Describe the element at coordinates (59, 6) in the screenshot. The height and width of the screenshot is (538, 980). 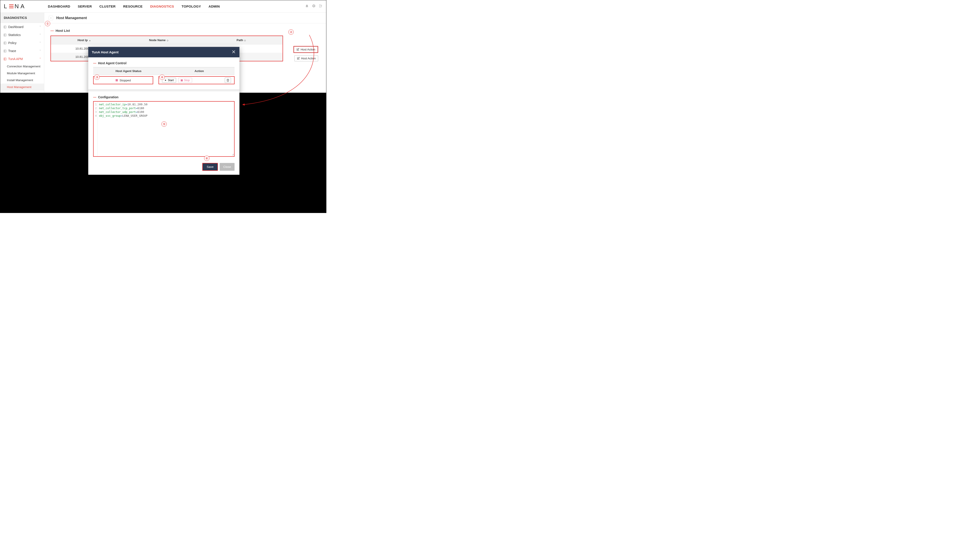
I see `nav-dashboard: DASHBOARD` at that location.